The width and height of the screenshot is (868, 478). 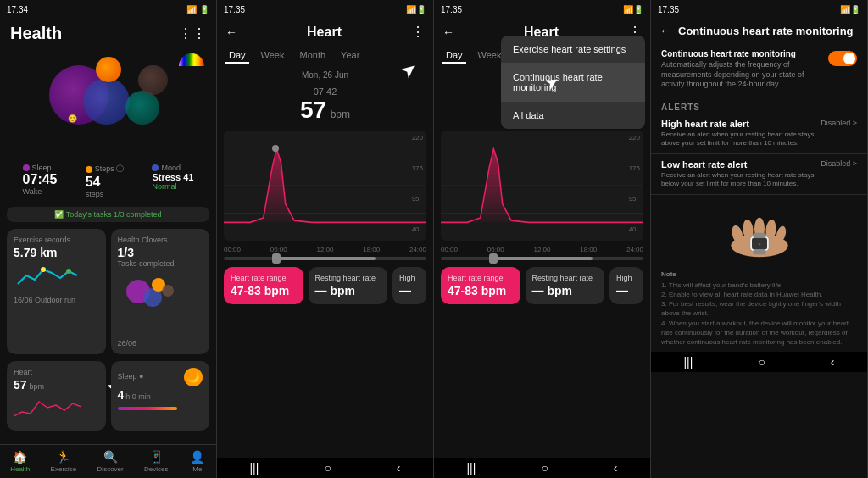 I want to click on resting-card-2: Resting heart rate — bpm, so click(x=565, y=286).